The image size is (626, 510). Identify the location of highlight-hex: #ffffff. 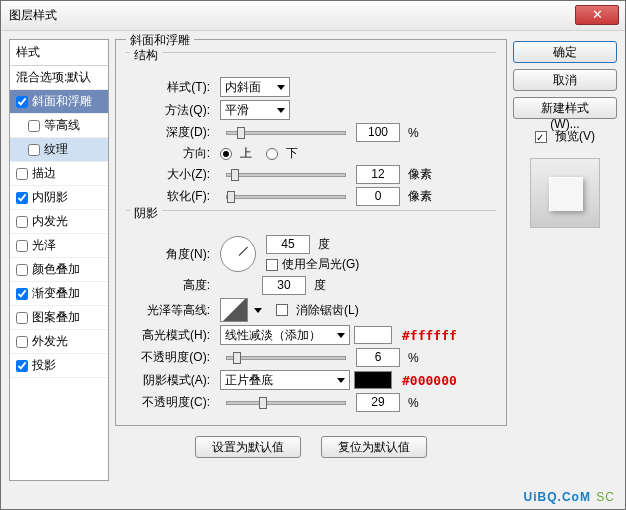
(430, 336).